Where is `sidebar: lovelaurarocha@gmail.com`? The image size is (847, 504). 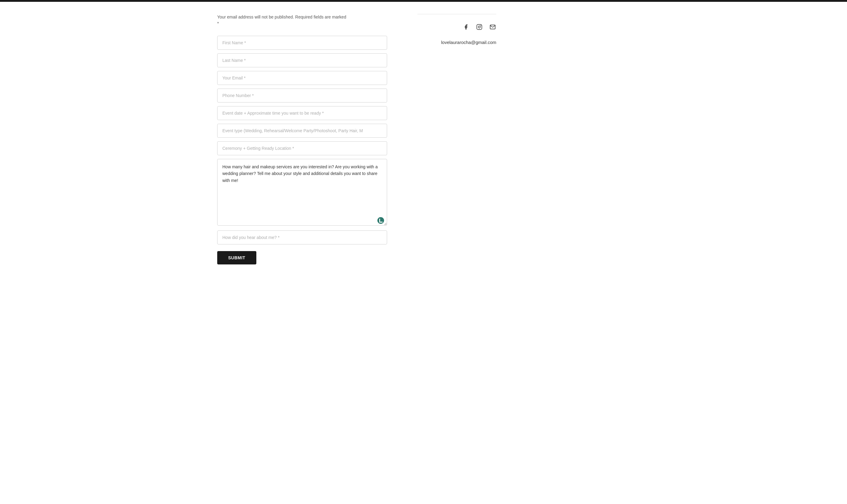 sidebar: lovelaurarocha@gmail.com is located at coordinates (448, 139).